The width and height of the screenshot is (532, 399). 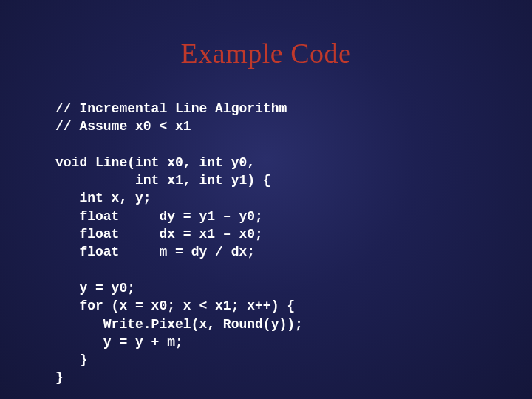 I want to click on code-line: int x, y;, so click(x=103, y=198).